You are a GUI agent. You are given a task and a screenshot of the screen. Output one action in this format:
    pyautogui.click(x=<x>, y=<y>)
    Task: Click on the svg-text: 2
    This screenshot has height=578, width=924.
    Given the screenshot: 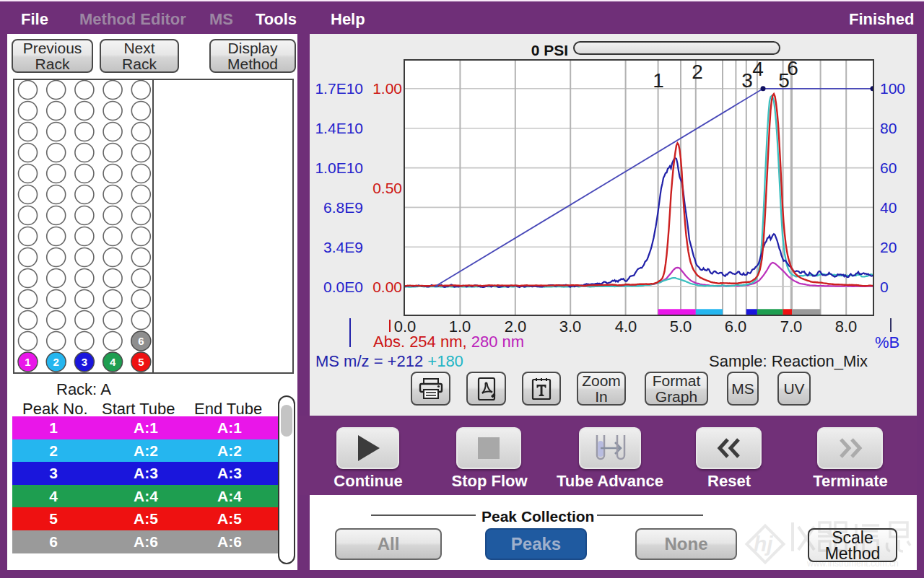 What is the action you would take?
    pyautogui.click(x=56, y=362)
    